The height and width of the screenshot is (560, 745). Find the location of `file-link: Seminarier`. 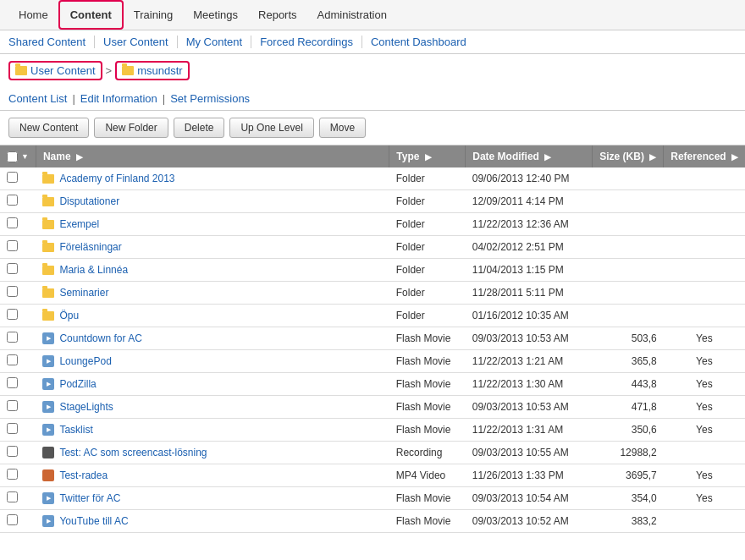

file-link: Seminarier is located at coordinates (84, 293).